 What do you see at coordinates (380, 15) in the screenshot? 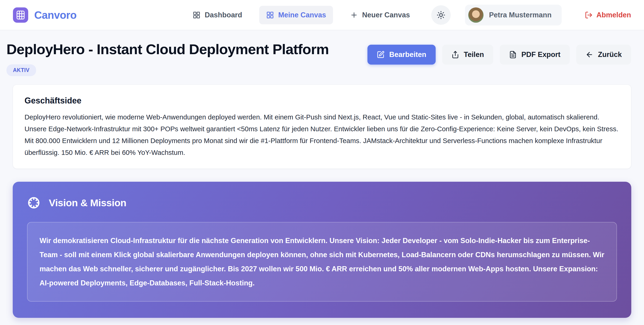
I see `nav-new-canvas: Neuer Canvas` at bounding box center [380, 15].